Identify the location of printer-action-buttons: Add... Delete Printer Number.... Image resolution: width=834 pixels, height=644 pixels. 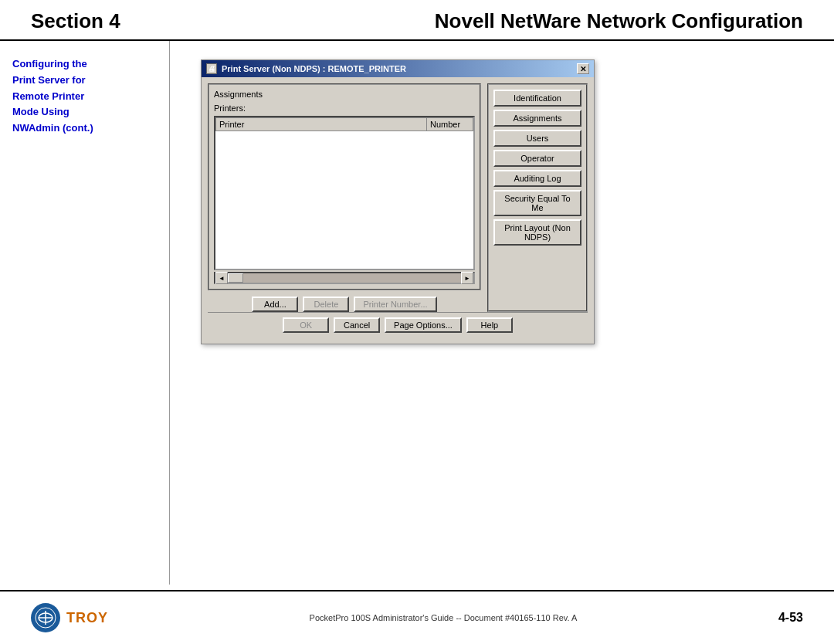
(344, 304).